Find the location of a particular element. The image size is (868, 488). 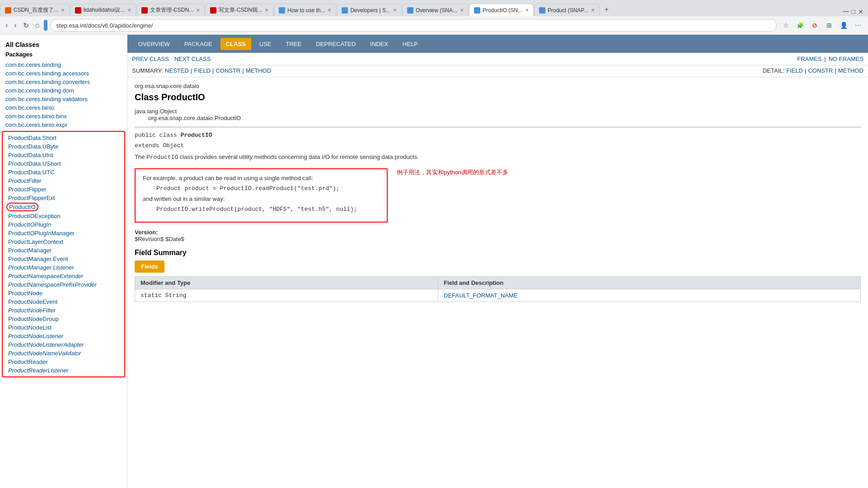

sidebar-link-dom: com.bc.ceres.binding.dom is located at coordinates (63, 90).